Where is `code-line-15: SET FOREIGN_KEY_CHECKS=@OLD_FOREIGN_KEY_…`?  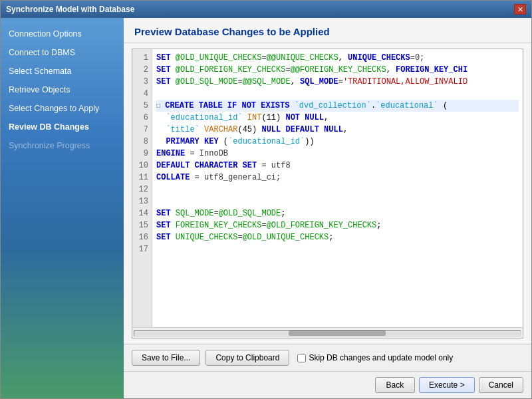 code-line-15: SET FOREIGN_KEY_CHECKS=@OLD_FOREIGN_KEY_… is located at coordinates (338, 225).